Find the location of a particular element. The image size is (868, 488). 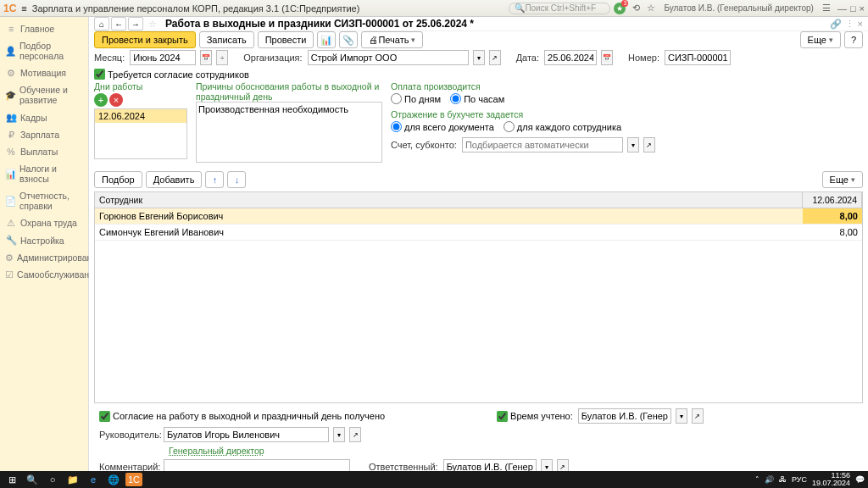

sidebar-item-admin: ⚙Администрирование is located at coordinates (44, 258).